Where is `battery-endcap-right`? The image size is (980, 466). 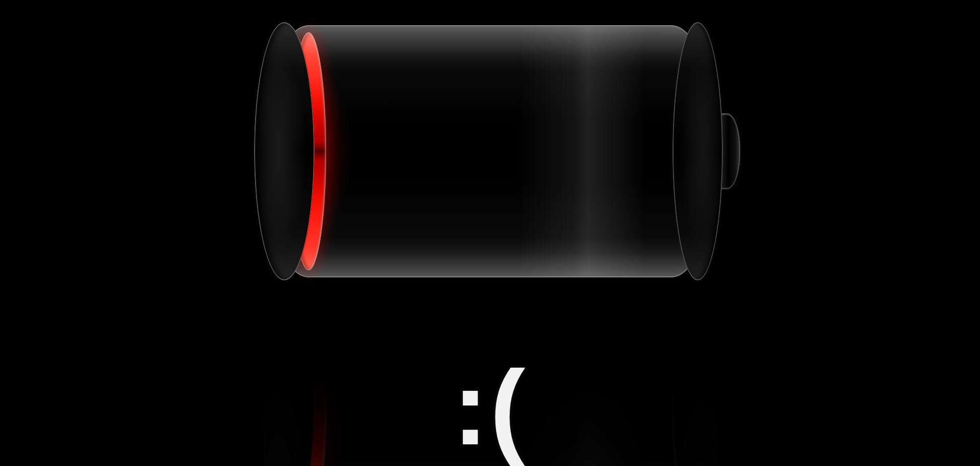
battery-endcap-right is located at coordinates (698, 151).